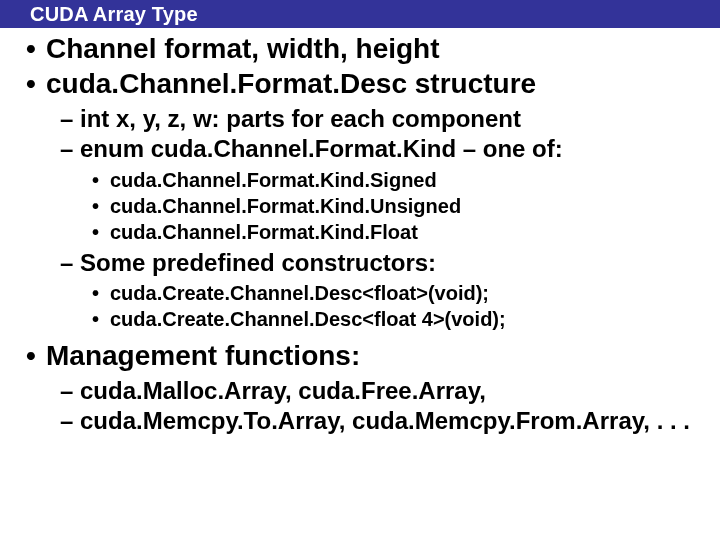 The image size is (720, 540). Describe the element at coordinates (360, 14) in the screenshot. I see `slide-title: CUDA Array Type` at that location.